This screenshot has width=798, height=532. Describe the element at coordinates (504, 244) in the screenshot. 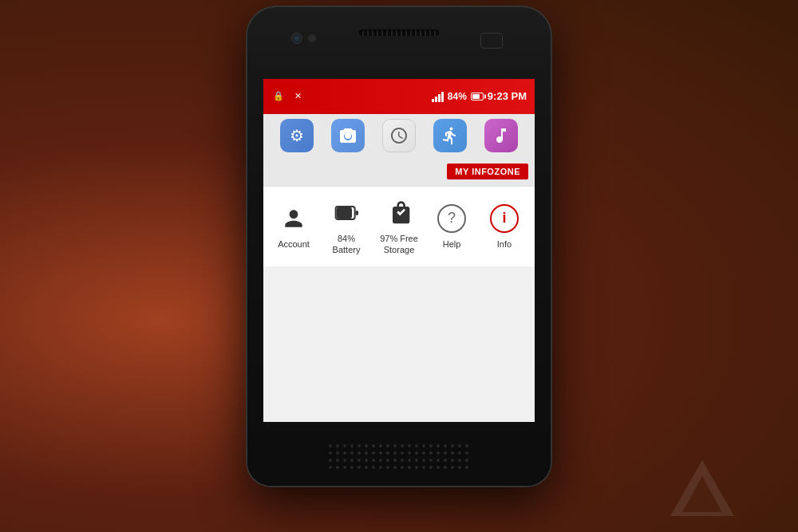

I see `info-label: Info` at that location.